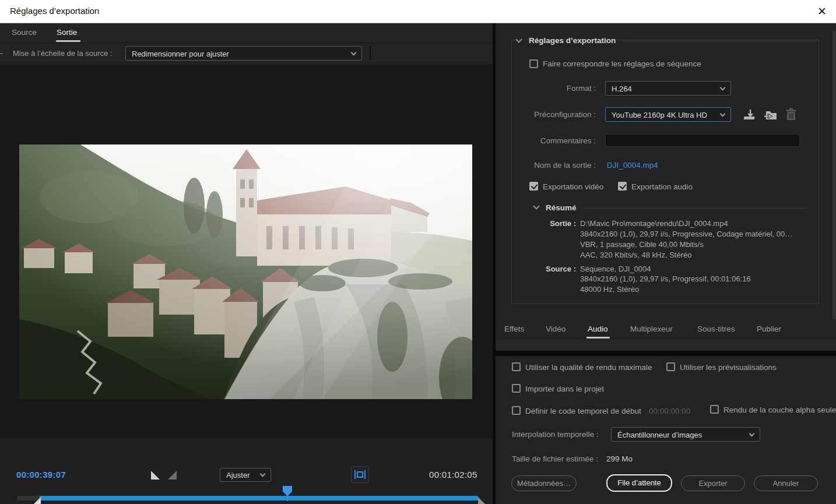 Image resolution: width=836 pixels, height=504 pixels. I want to click on start-timecode-value: 00:00:00:00, so click(669, 411).